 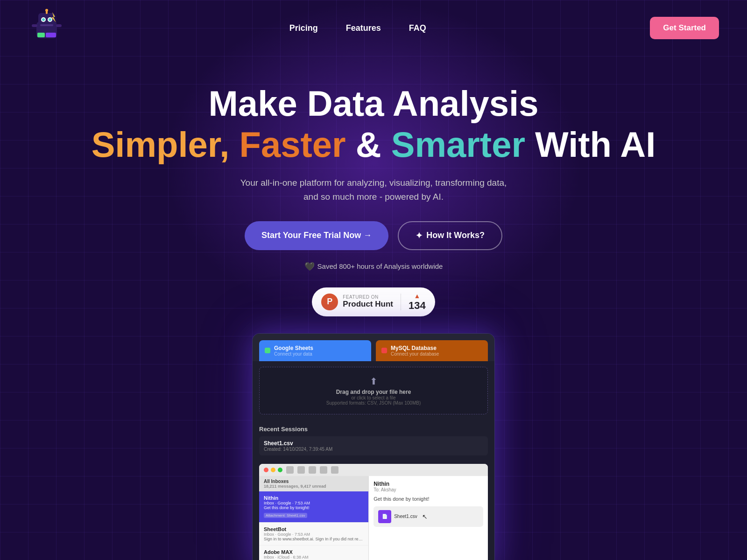 What do you see at coordinates (429, 499) in the screenshot?
I see `detail-body: Get this done by tonight!` at bounding box center [429, 499].